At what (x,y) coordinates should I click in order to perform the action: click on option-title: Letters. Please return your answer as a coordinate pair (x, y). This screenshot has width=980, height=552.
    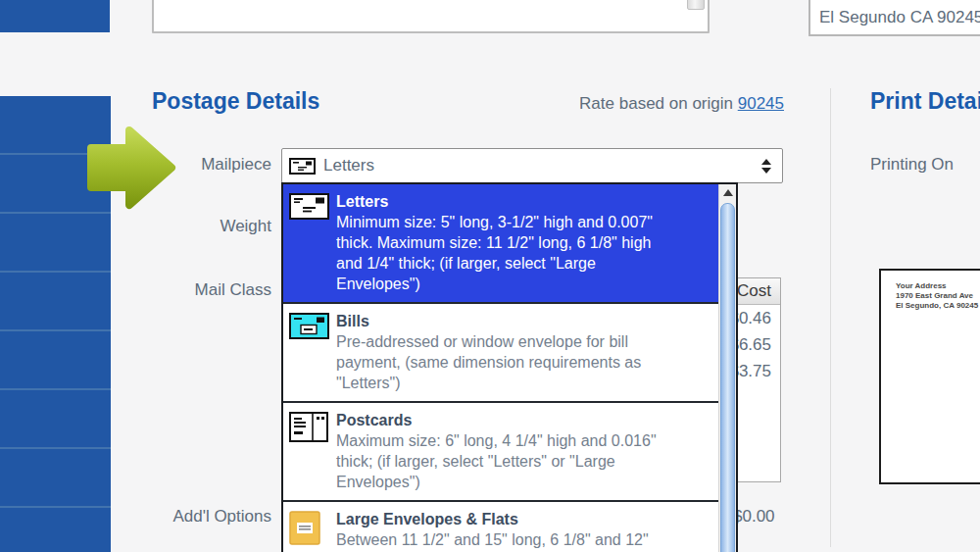
    Looking at the image, I should click on (507, 202).